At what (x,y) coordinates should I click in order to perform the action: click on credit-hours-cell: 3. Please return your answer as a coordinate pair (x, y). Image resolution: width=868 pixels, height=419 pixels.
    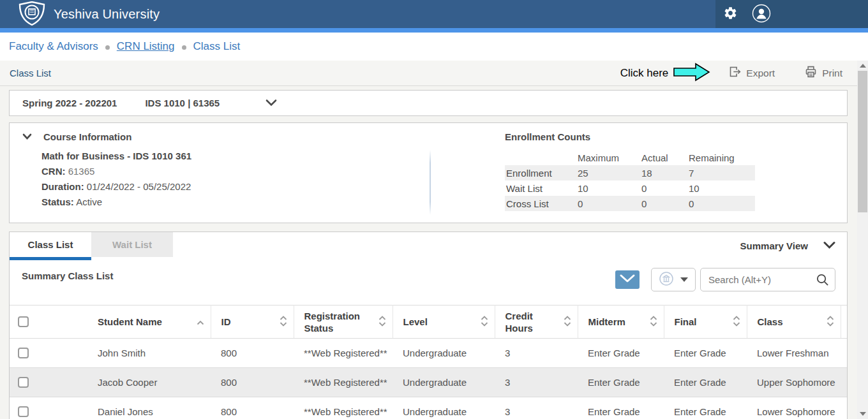
    Looking at the image, I should click on (536, 353).